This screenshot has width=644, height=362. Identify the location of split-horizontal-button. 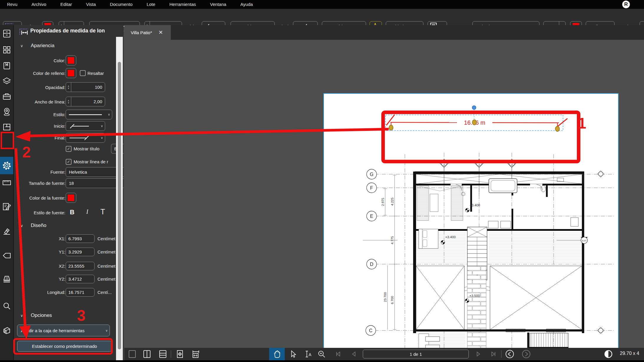
(163, 354).